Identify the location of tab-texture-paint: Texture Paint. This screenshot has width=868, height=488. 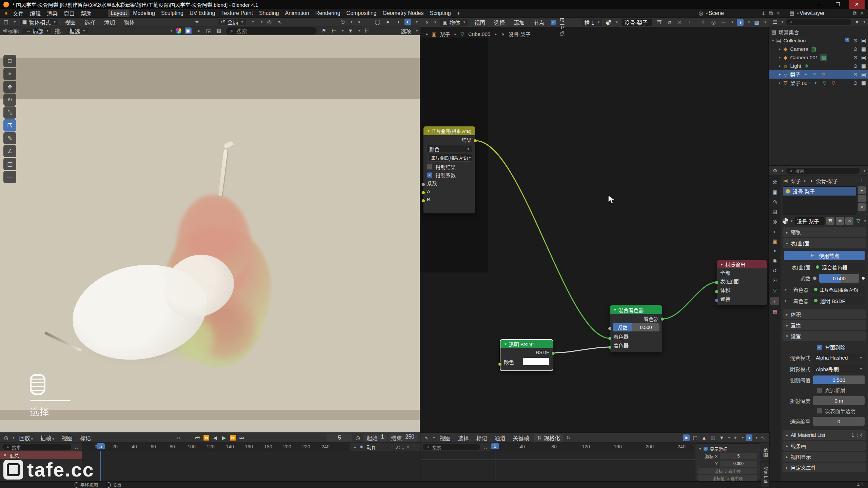
(237, 13).